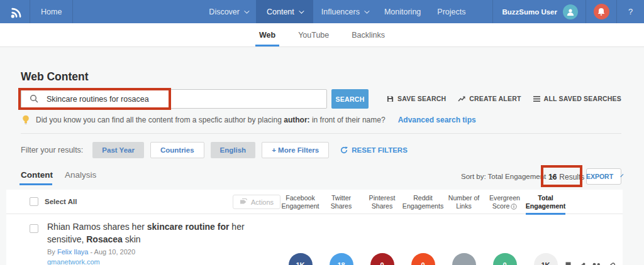 The image size is (644, 265). What do you see at coordinates (421, 99) in the screenshot?
I see `button-label: SAVE SEARCH` at bounding box center [421, 99].